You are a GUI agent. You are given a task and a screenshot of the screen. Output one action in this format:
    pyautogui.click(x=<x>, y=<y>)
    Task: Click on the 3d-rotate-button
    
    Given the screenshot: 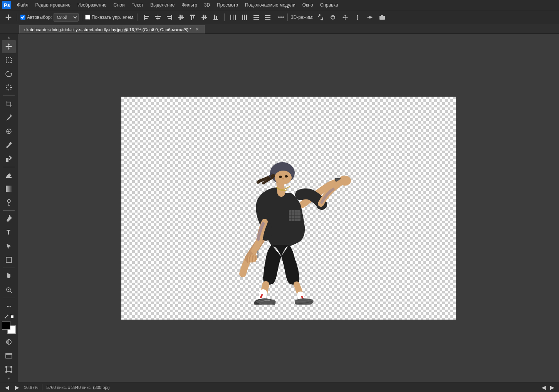 What is the action you would take?
    pyautogui.click(x=321, y=17)
    